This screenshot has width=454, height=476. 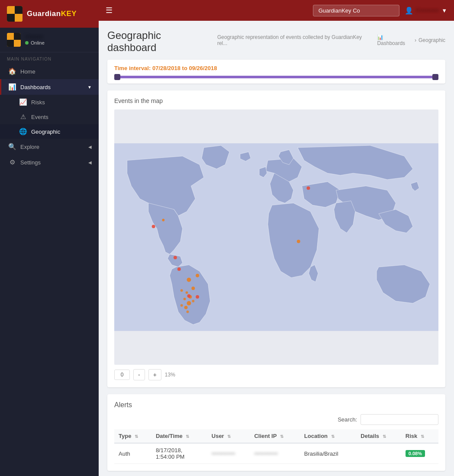 What do you see at coordinates (132, 68) in the screenshot?
I see `time-interval-label: Time interval:` at bounding box center [132, 68].